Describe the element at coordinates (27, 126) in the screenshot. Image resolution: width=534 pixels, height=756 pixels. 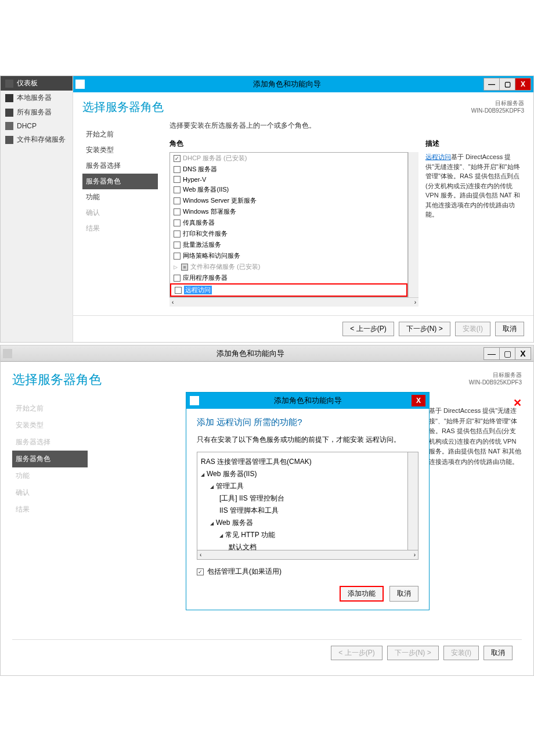
I see `sidebar-label: DHCP` at that location.